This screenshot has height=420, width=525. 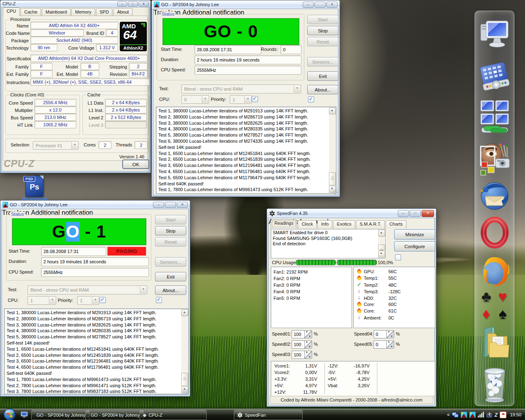 What do you see at coordinates (503, 415) in the screenshot?
I see `avira-umbrella-icon` at bounding box center [503, 415].